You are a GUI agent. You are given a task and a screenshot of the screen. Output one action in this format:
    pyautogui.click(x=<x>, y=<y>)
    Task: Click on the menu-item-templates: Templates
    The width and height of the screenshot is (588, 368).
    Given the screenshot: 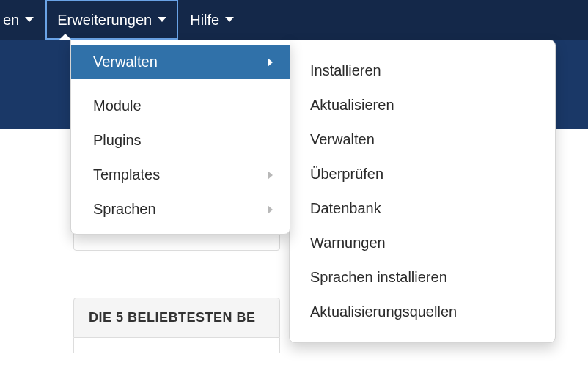 What is the action you would take?
    pyautogui.click(x=180, y=174)
    